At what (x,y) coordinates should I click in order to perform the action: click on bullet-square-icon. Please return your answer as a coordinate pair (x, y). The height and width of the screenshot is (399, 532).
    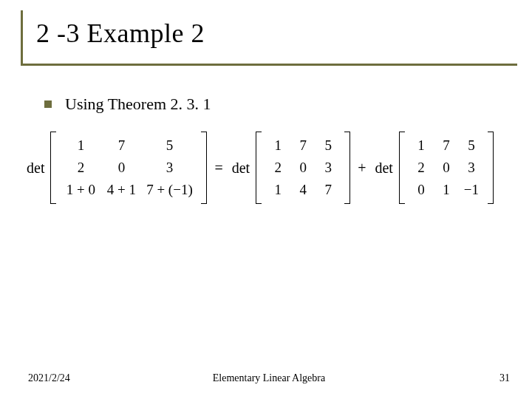
    Looking at the image, I should click on (48, 104).